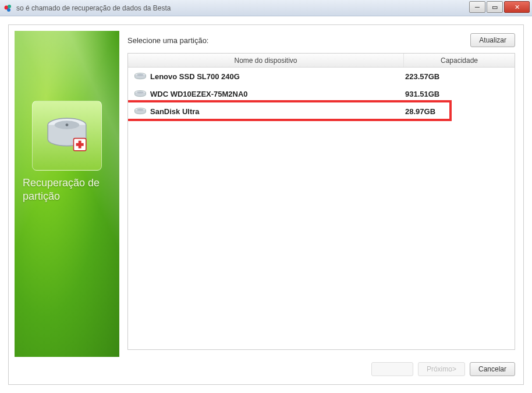 This screenshot has width=532, height=393. I want to click on device-capacity: 931.51GB, so click(457, 94).